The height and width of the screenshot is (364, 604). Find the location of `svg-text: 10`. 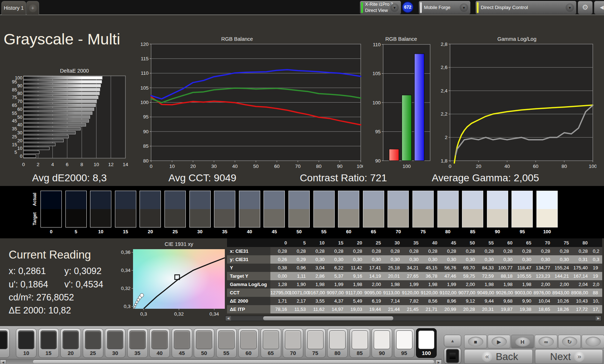

svg-text: 10 is located at coordinates (20, 148).